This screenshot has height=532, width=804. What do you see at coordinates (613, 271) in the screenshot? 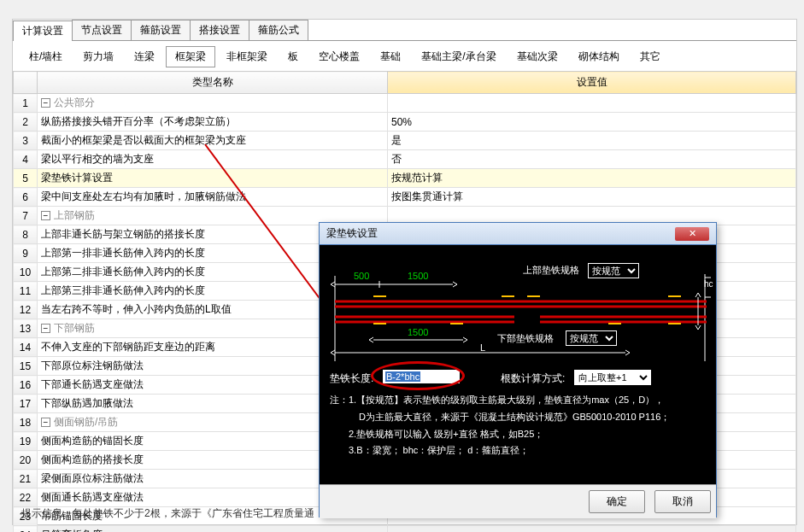
I see `upper-spec-select: 按规范` at bounding box center [613, 271].